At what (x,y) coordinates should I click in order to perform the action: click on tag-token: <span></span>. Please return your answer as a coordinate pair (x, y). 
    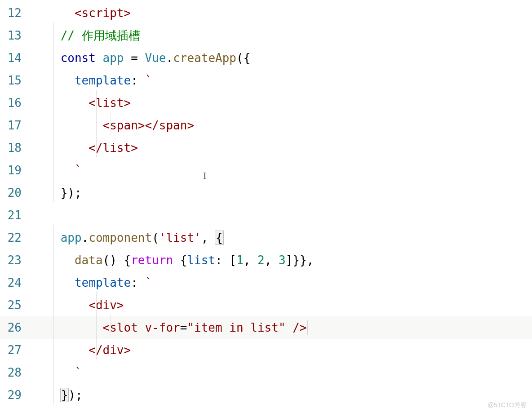
    Looking at the image, I should click on (149, 125).